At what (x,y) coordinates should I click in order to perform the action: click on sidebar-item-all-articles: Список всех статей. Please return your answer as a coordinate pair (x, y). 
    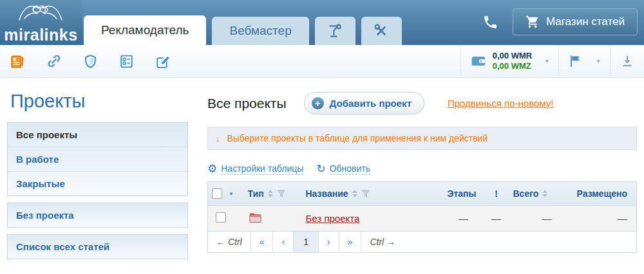
    Looking at the image, I should click on (98, 247).